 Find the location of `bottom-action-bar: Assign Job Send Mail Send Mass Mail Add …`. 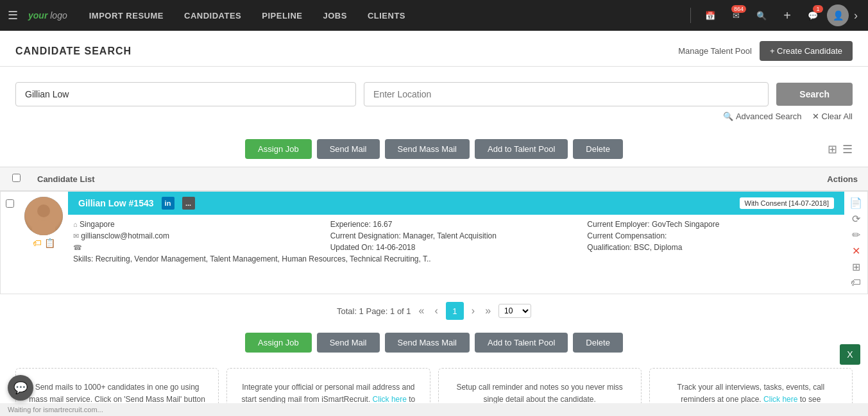

bottom-action-bar: Assign Job Send Mail Send Mass Mail Add … is located at coordinates (434, 342).